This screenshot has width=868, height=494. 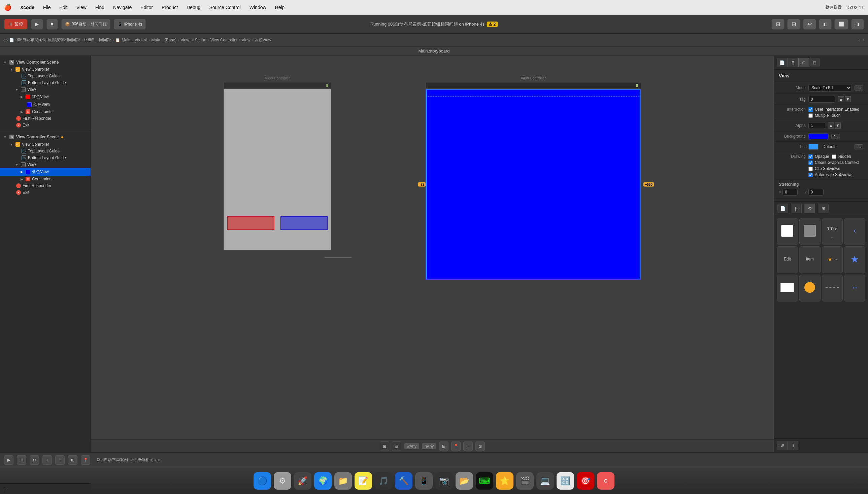 I want to click on nav-item-view1: ▼ ▭ View, so click(x=45, y=90).